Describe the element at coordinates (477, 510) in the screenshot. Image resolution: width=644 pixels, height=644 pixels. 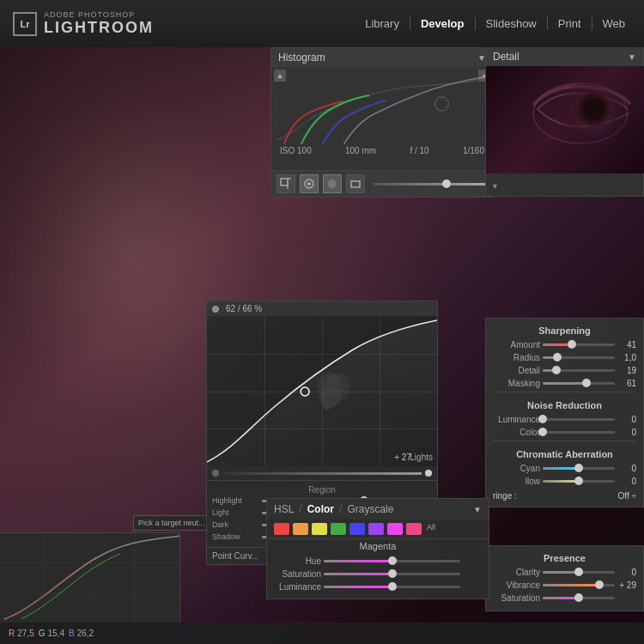
I see `hsl-dropdown-arrow: ▼` at that location.